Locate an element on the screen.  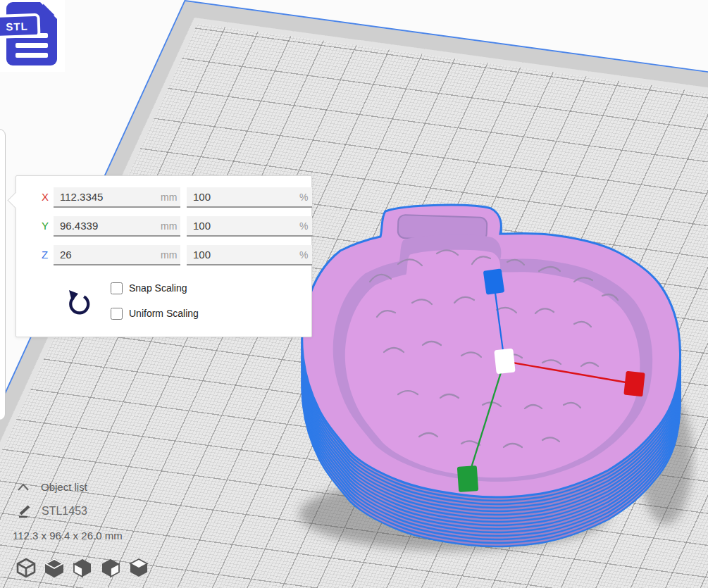
z-size-input is located at coordinates (117, 255).